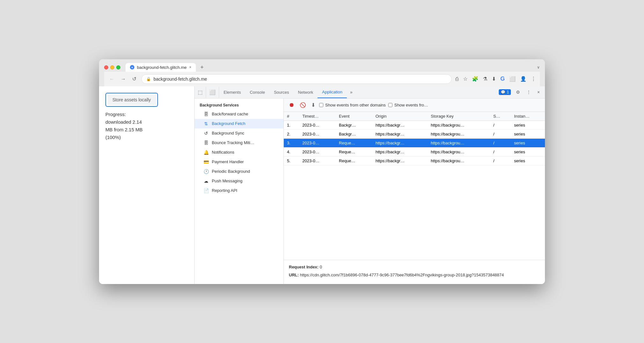 Image resolution: width=644 pixels, height=343 pixels. I want to click on table-cell: 2., so click(291, 134).